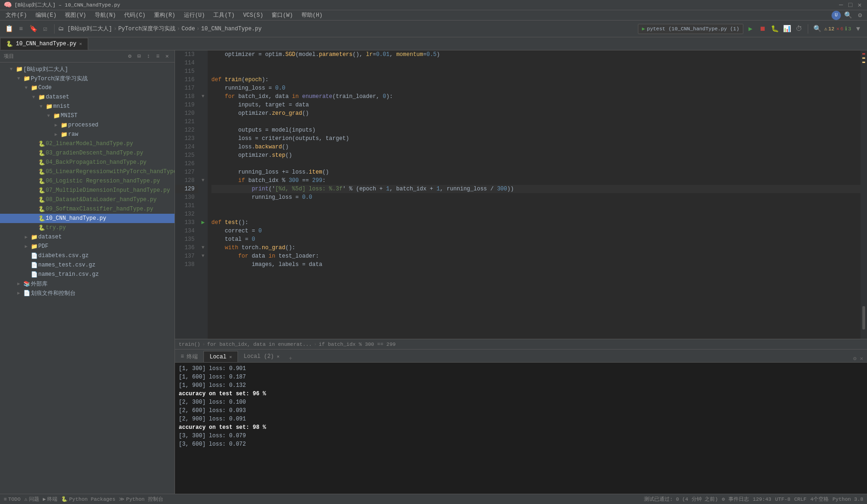 This screenshot has width=867, height=504. Describe the element at coordinates (87, 78) in the screenshot. I see `tree-pytorch: ▼ 📁 PyTorch深度学习实战` at that location.